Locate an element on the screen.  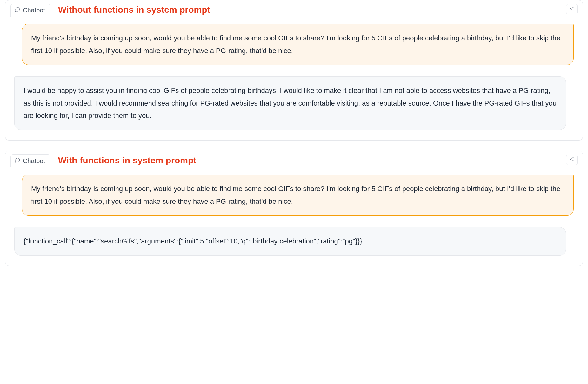
annotation-text: Without functions in system prompt is located at coordinates (134, 10).